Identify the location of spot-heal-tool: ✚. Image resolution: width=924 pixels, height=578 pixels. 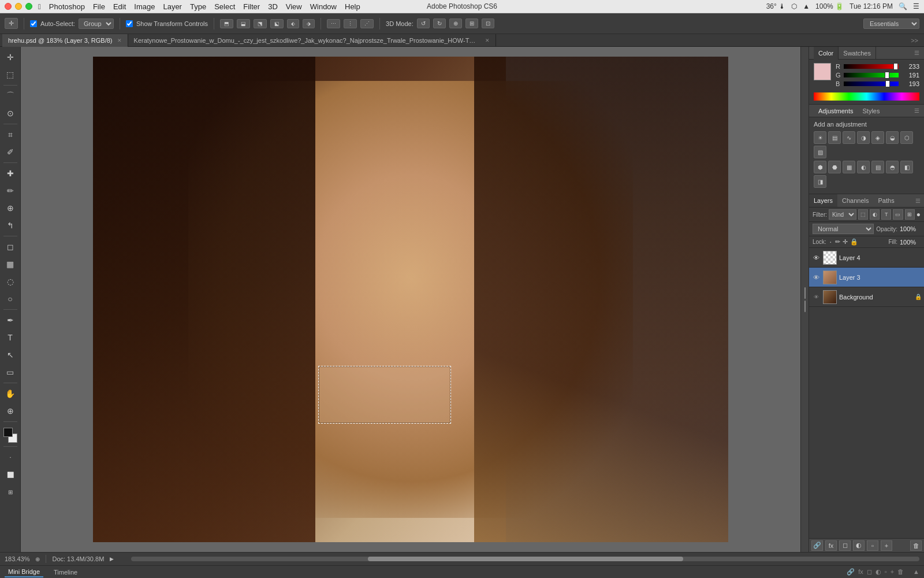
(10, 173).